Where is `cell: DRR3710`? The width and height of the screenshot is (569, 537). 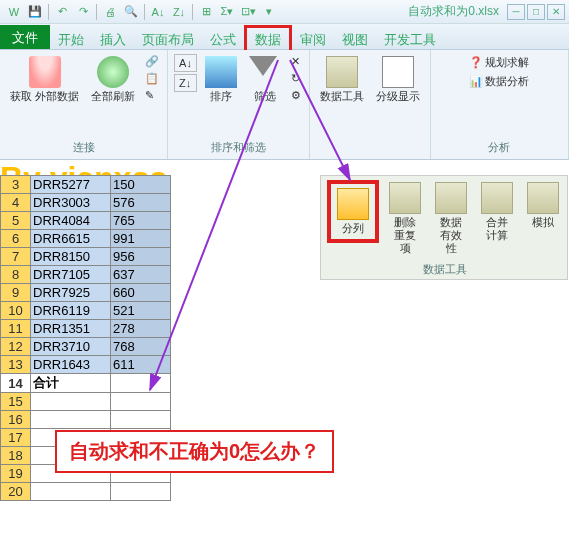 cell: DRR3710 is located at coordinates (71, 347).